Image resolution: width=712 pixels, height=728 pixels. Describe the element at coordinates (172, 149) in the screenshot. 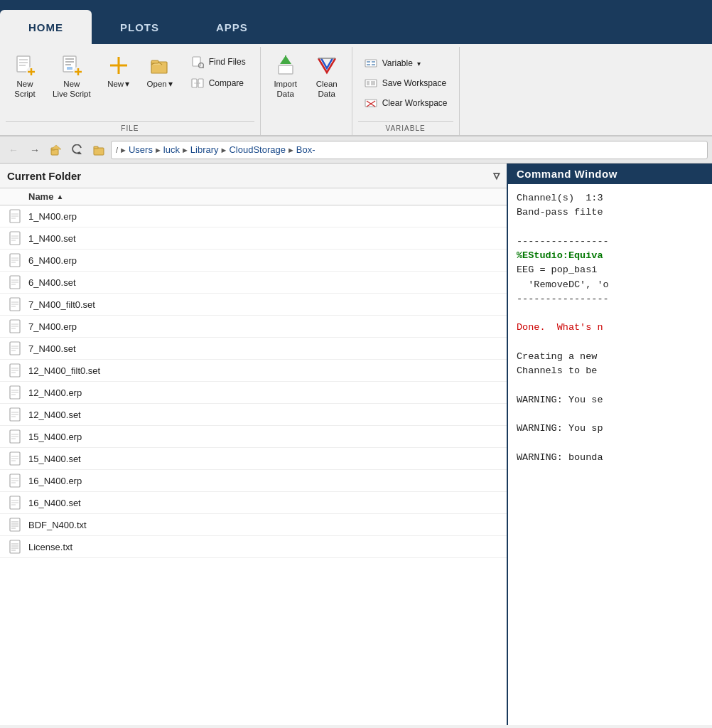

I see `path-luck: luck` at that location.